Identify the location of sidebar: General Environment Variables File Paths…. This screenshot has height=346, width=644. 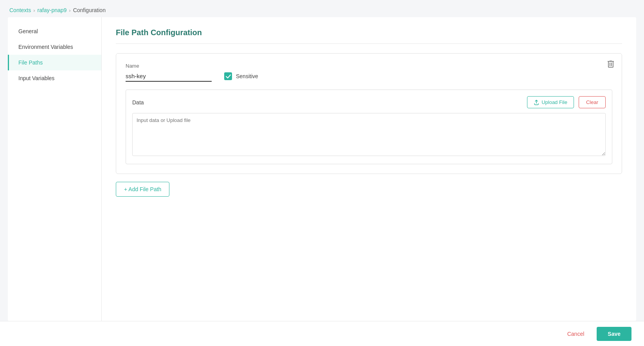
(55, 169).